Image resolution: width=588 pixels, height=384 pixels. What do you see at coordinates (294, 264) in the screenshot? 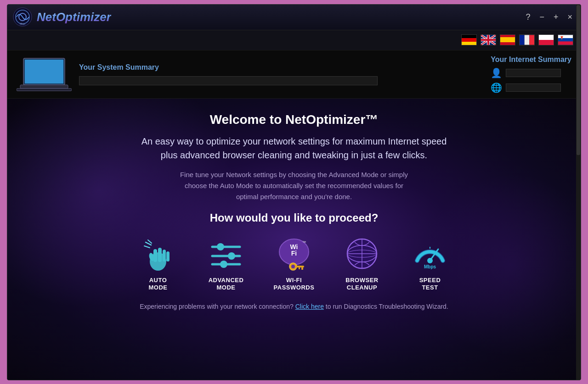
I see `wifi-passwords-button: Wi Fi ™ Wi-FiPASSWORD` at bounding box center [294, 264].